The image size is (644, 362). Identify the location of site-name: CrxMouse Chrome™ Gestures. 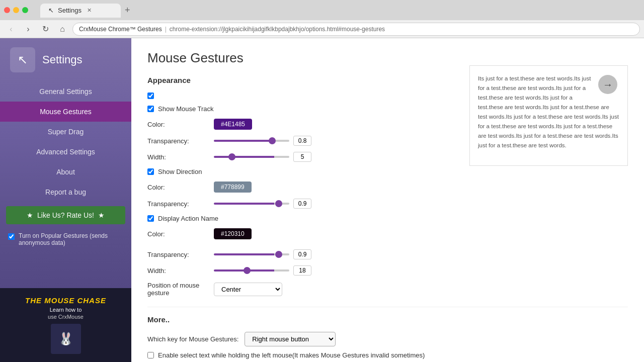
(121, 29).